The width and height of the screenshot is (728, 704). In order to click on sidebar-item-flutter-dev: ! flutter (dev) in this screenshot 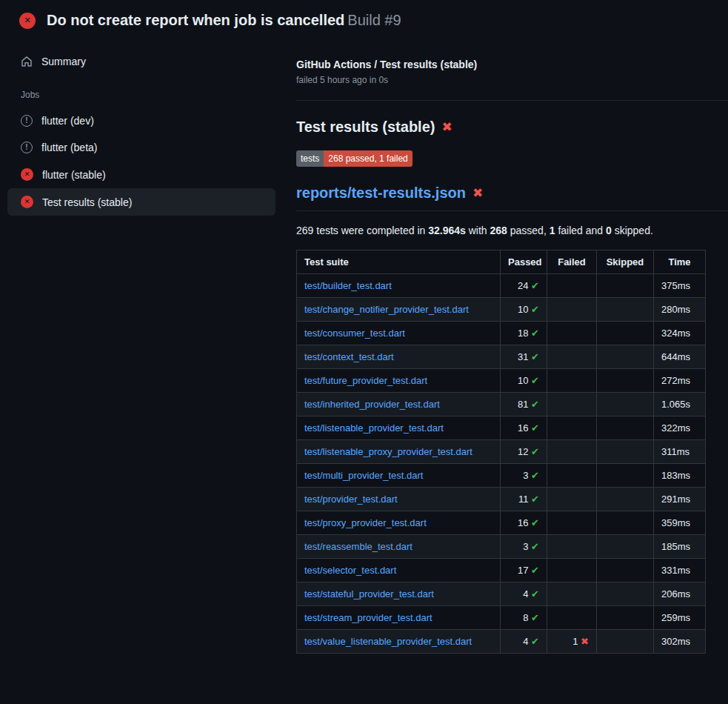, I will do `click(141, 121)`.